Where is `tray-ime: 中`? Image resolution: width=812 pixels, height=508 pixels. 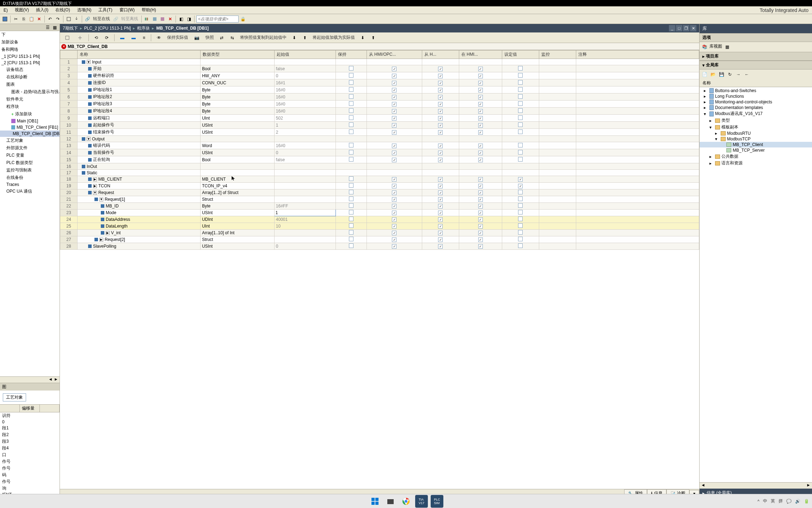 tray-ime: 中 is located at coordinates (765, 501).